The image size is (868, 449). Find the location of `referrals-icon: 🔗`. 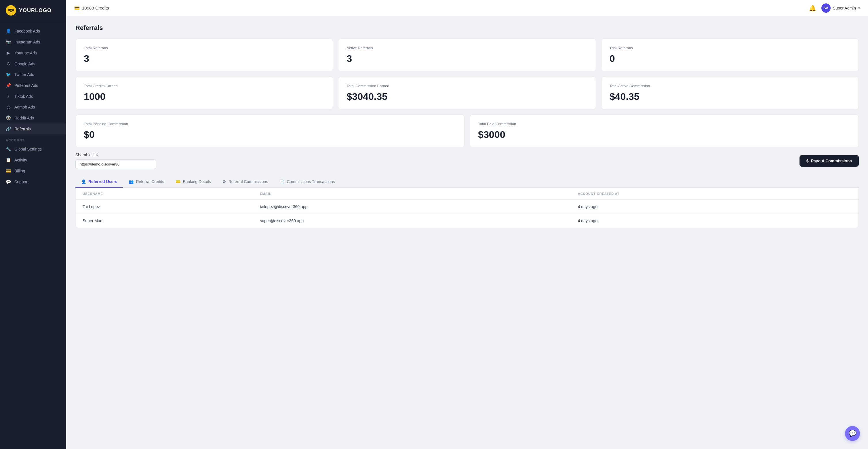

referrals-icon: 🔗 is located at coordinates (8, 129).